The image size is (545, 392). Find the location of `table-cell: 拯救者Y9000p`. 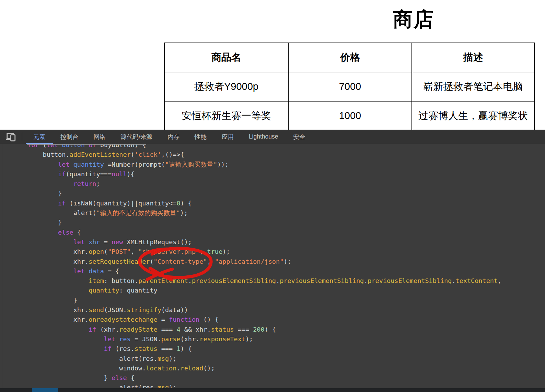

table-cell: 拯救者Y9000p is located at coordinates (227, 86).